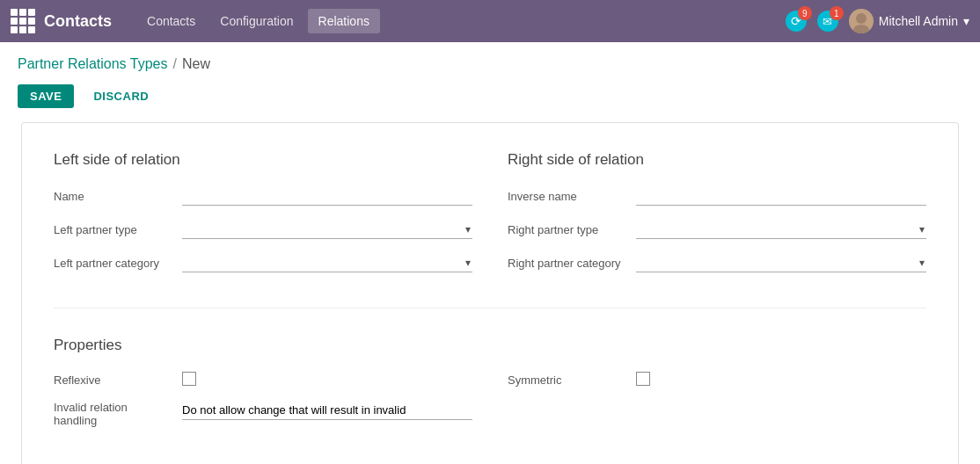 This screenshot has height=464, width=980. I want to click on left-section: Left side of relation Name Left partner …, so click(263, 219).